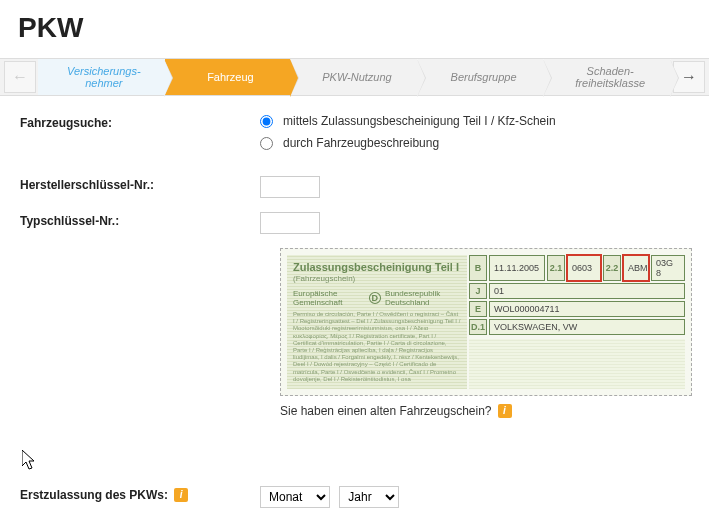  What do you see at coordinates (140, 220) in the screenshot?
I see `tsn-label: Typschlüssel-Nr.:` at bounding box center [140, 220].